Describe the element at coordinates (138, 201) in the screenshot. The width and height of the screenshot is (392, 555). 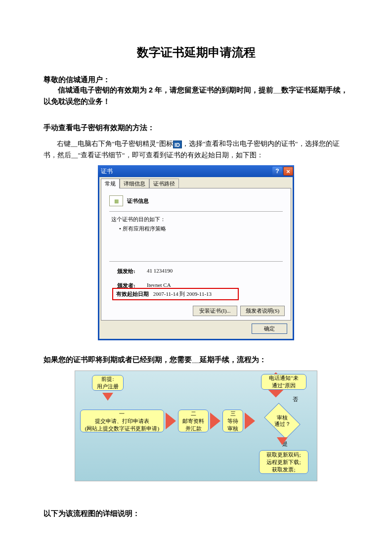
I see `cert-info-heading: 证书信息` at that location.